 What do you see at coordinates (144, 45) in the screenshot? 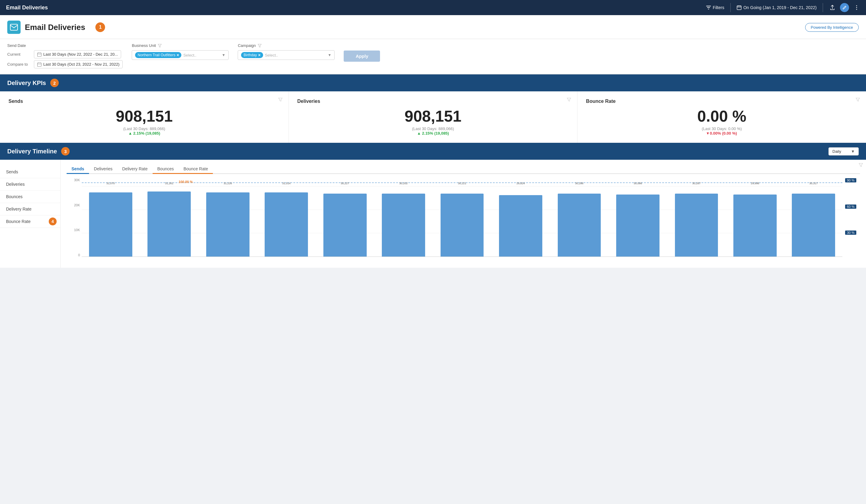
I see `business-unit-label: Business Unit` at bounding box center [144, 45].